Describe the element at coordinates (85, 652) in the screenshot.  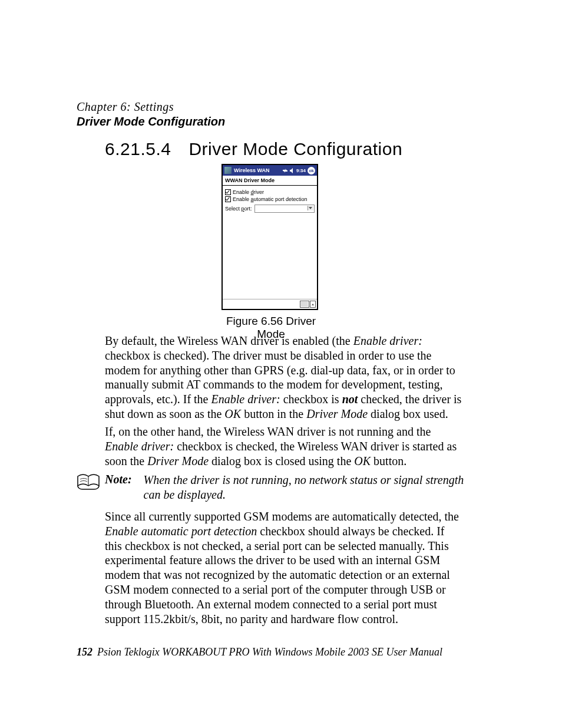
I see `page-number: 152` at that location.